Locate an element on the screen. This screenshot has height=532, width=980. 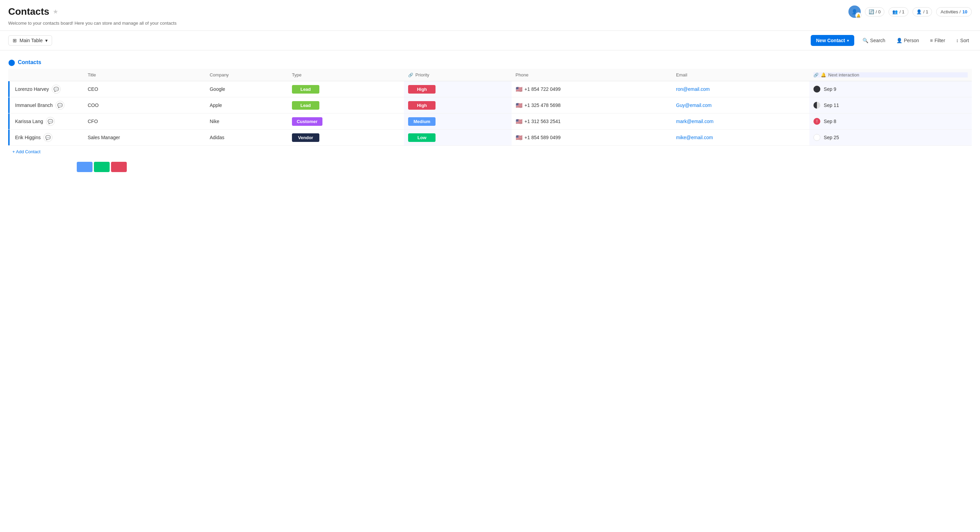
col-header-company: Company is located at coordinates (247, 75).